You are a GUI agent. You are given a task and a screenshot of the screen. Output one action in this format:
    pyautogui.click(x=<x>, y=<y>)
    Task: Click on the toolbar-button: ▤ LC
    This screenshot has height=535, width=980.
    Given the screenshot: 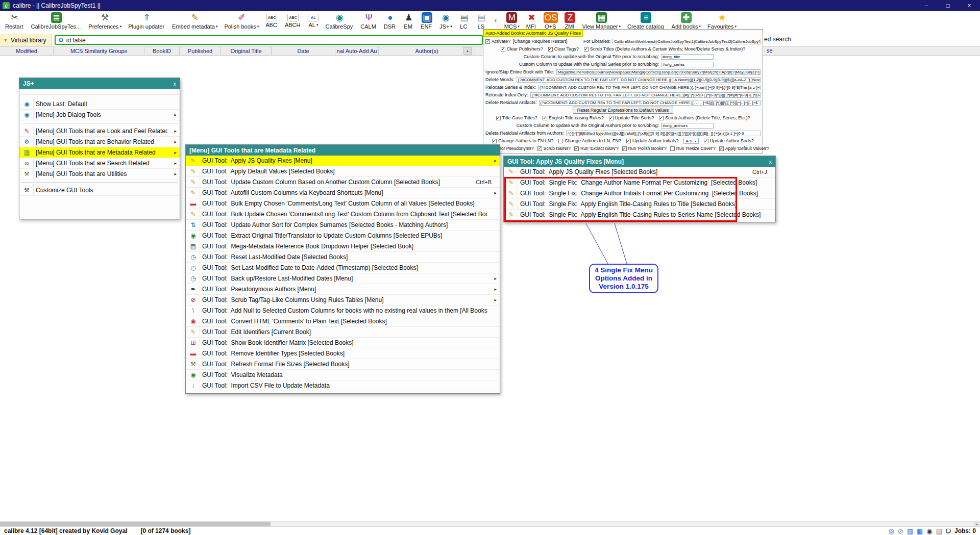 What is the action you would take?
    pyautogui.click(x=464, y=20)
    